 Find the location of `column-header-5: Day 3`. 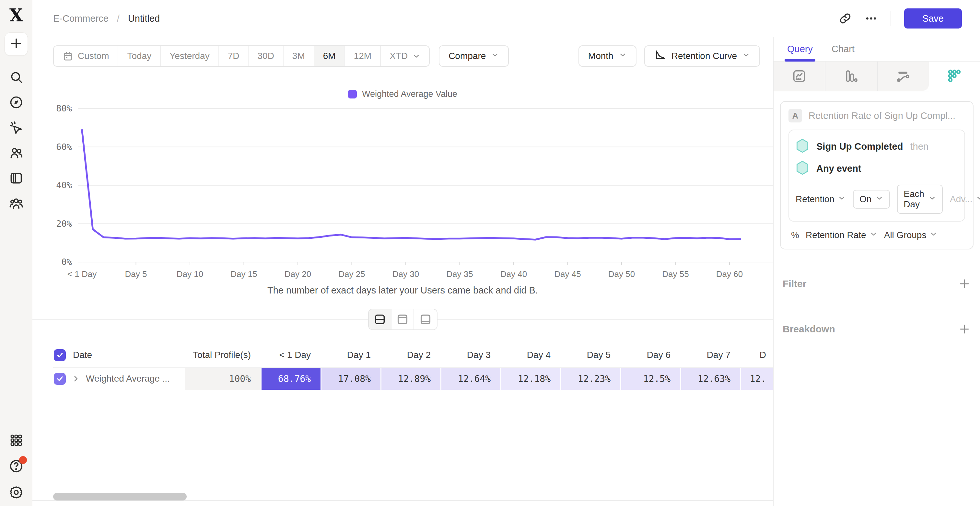

column-header-5: Day 3 is located at coordinates (470, 355).